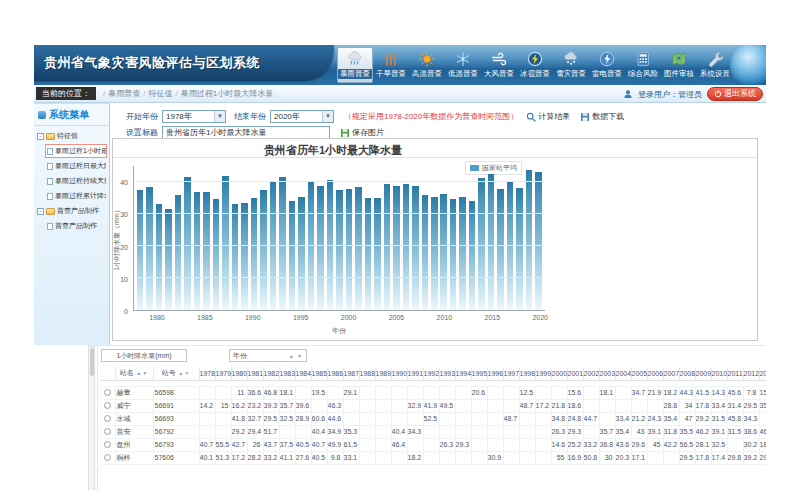 This screenshot has height=500, width=800. I want to click on nav-item-map: 图件审核, so click(679, 65).